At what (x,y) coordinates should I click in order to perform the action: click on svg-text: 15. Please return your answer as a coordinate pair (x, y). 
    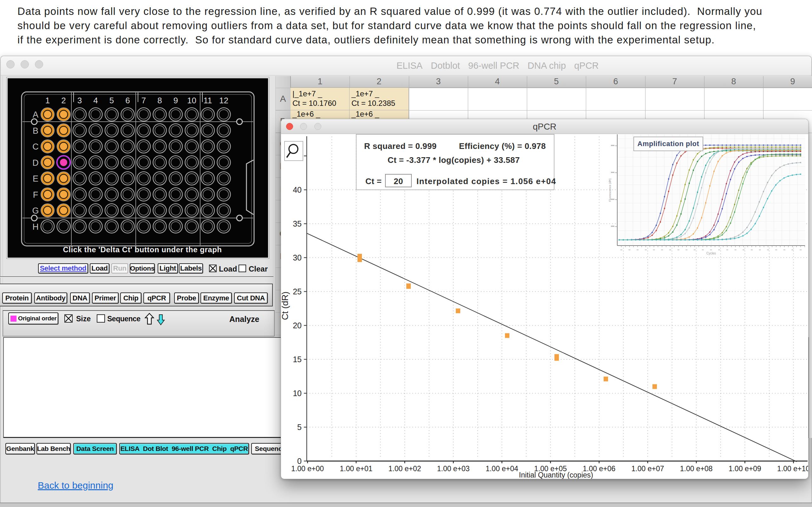
    Looking at the image, I should click on (297, 359).